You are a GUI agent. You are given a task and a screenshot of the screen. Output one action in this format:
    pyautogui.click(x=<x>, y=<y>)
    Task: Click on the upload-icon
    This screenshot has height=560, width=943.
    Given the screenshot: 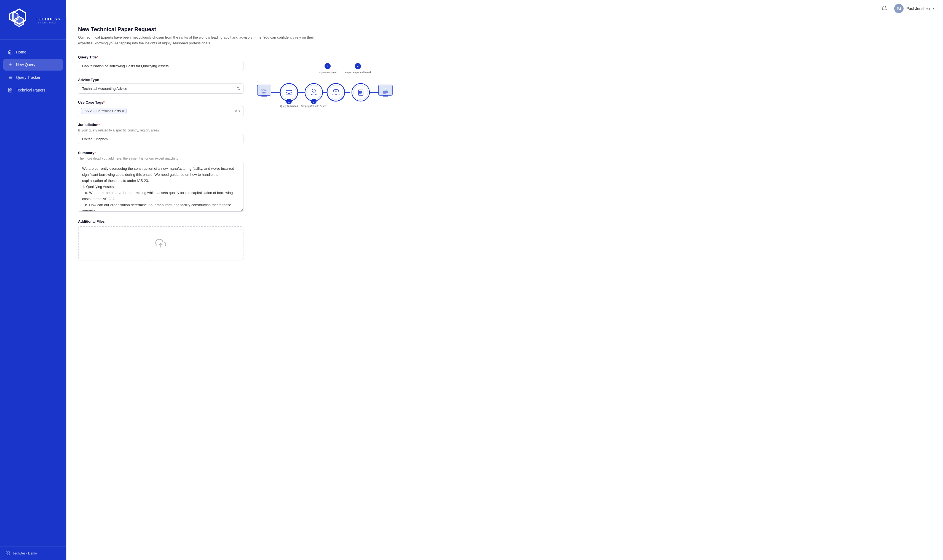 What is the action you would take?
    pyautogui.click(x=161, y=243)
    